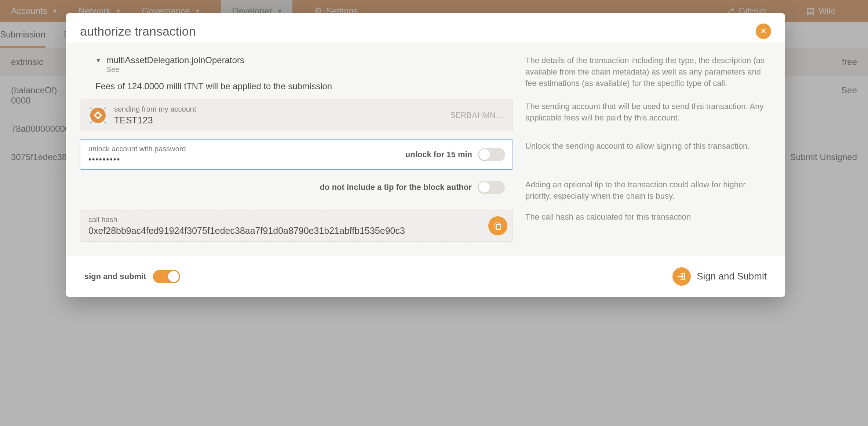  Describe the element at coordinates (115, 277) in the screenshot. I see `sign-submit-toggle-label: sign and submit` at that location.